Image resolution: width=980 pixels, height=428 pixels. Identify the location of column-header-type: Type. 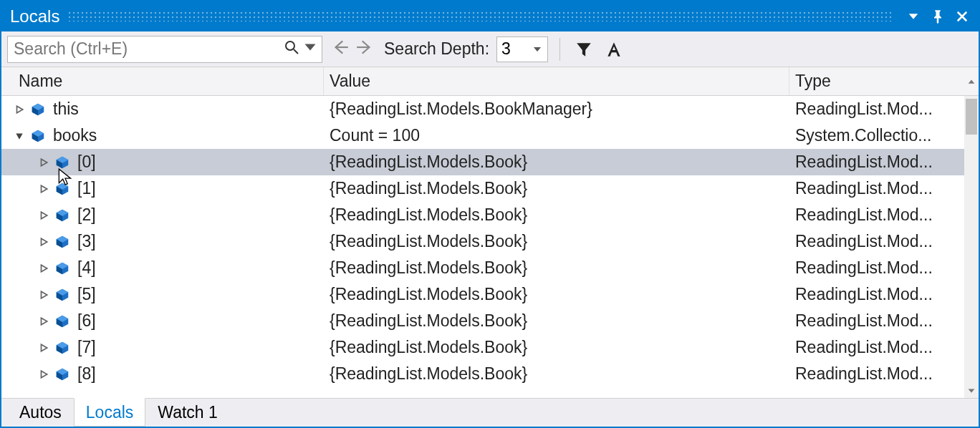
(877, 82).